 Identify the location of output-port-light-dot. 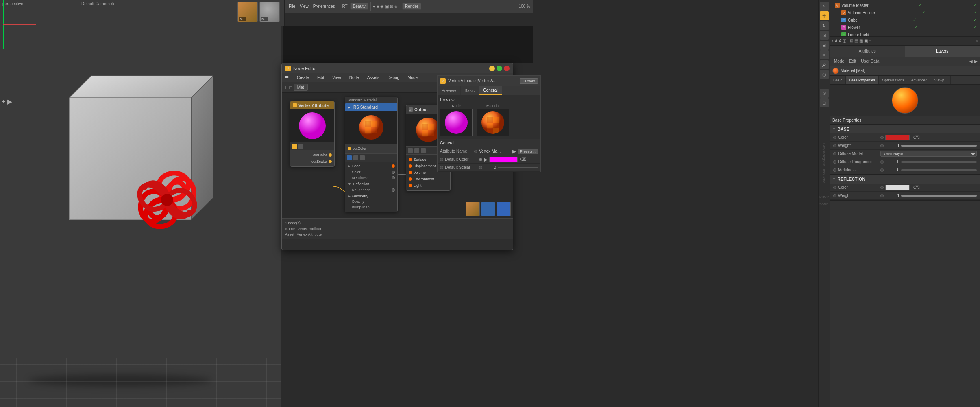
(410, 186).